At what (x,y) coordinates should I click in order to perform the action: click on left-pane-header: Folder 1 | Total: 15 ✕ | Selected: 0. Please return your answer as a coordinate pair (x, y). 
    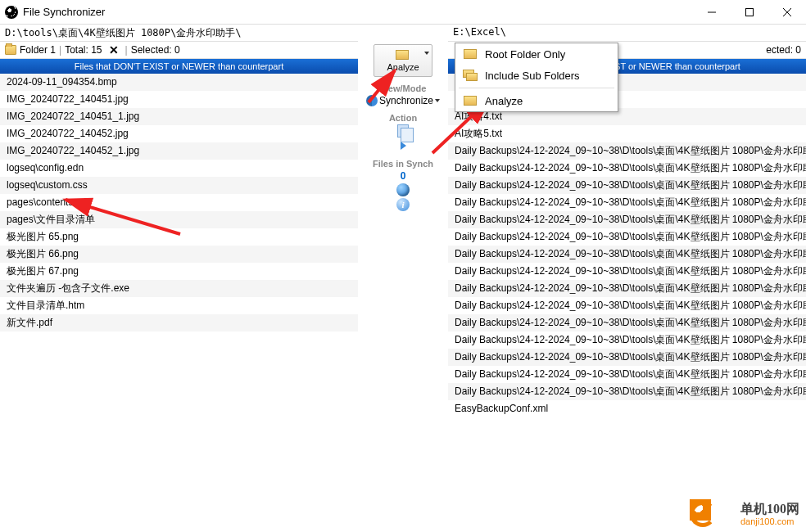
    Looking at the image, I should click on (179, 50).